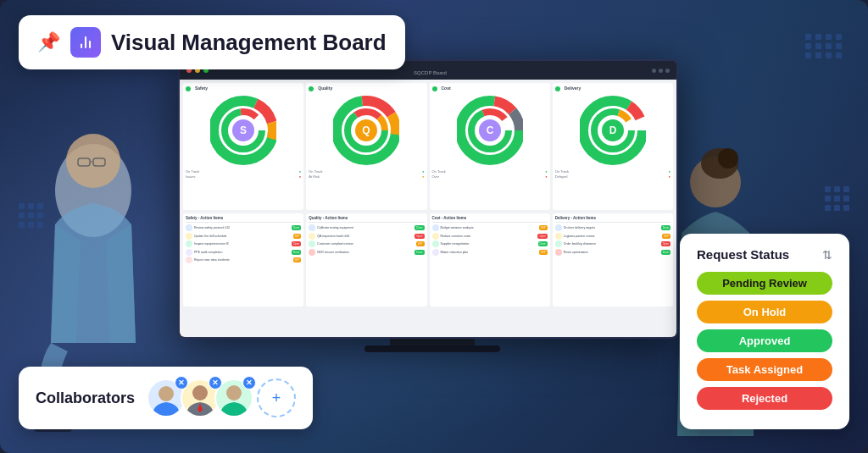 This screenshot has height=453, width=868. I want to click on actions-panel-1: Safety - Action Items Review safety prot…, so click(243, 260).